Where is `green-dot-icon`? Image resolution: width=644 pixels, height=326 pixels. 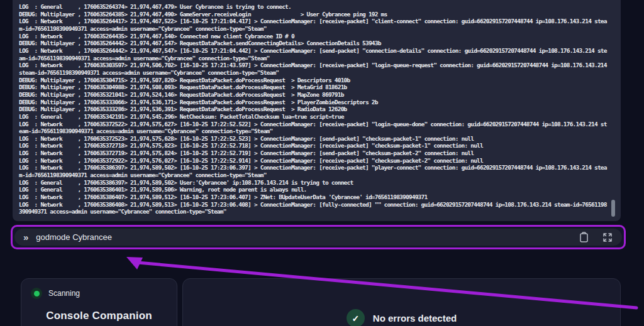 green-dot-icon is located at coordinates (36, 294).